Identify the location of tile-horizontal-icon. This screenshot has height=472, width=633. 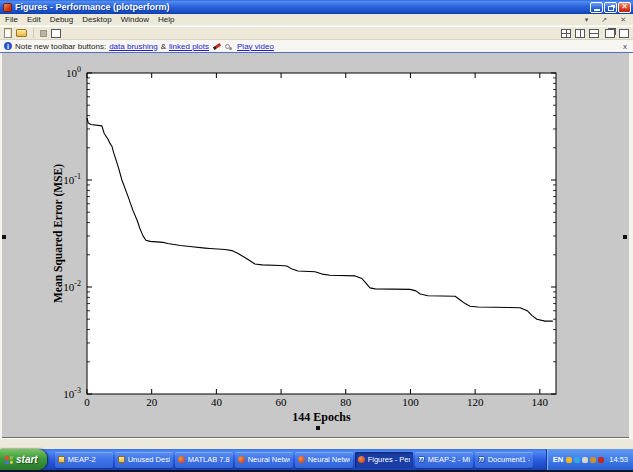
(594, 34).